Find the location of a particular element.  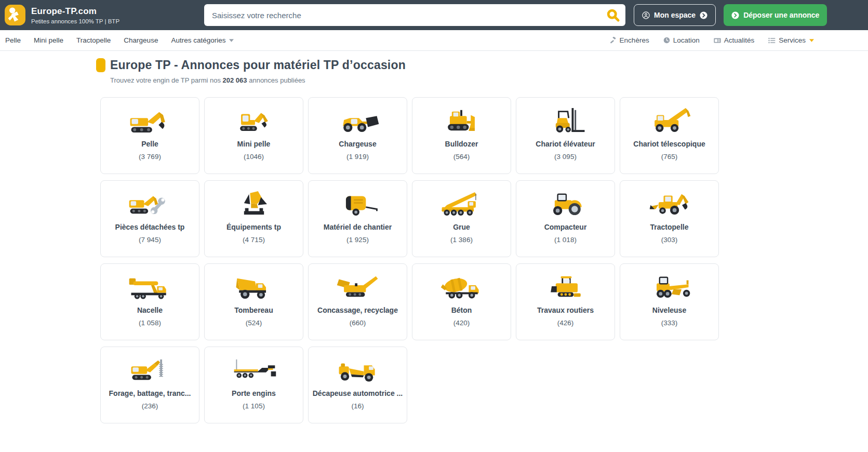

category-count: (524) is located at coordinates (254, 323).